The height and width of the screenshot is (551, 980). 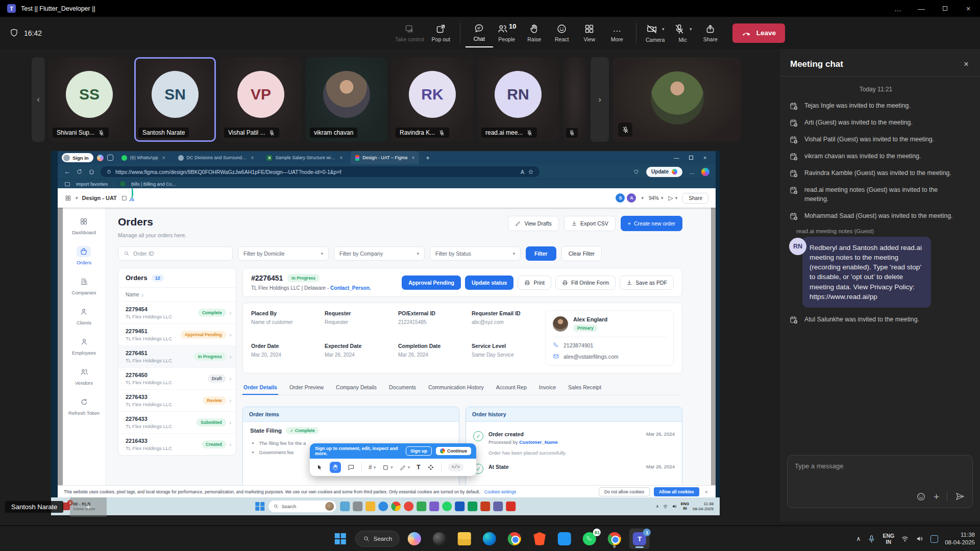 I want to click on shared-search-box: Search, so click(x=302, y=506).